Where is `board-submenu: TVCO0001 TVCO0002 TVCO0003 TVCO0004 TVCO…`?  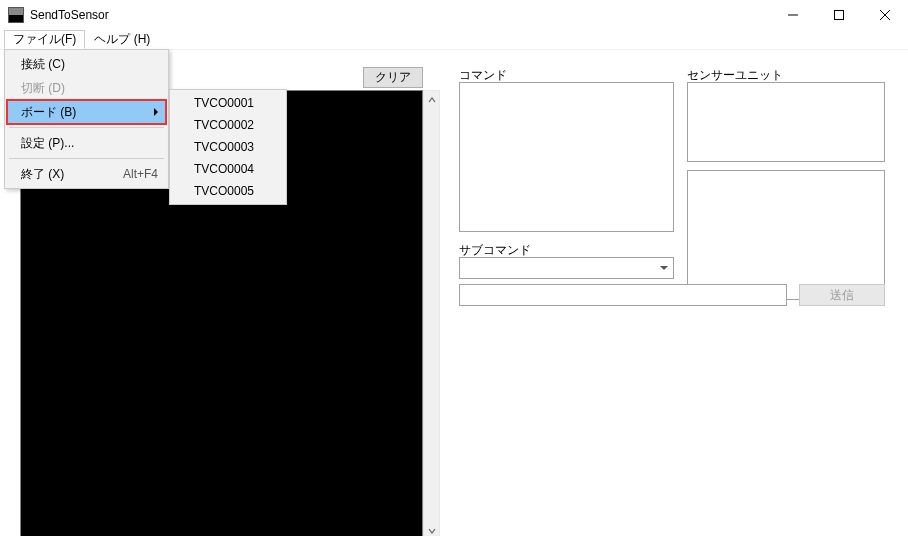
board-submenu: TVCO0001 TVCO0002 TVCO0003 TVCO0004 TVCO… is located at coordinates (228, 147).